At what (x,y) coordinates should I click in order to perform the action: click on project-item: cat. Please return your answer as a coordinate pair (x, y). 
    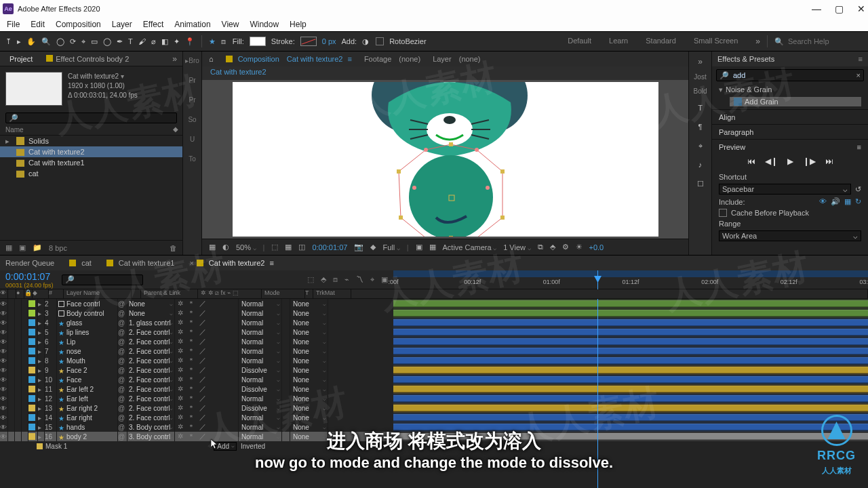
    Looking at the image, I should click on (91, 174).